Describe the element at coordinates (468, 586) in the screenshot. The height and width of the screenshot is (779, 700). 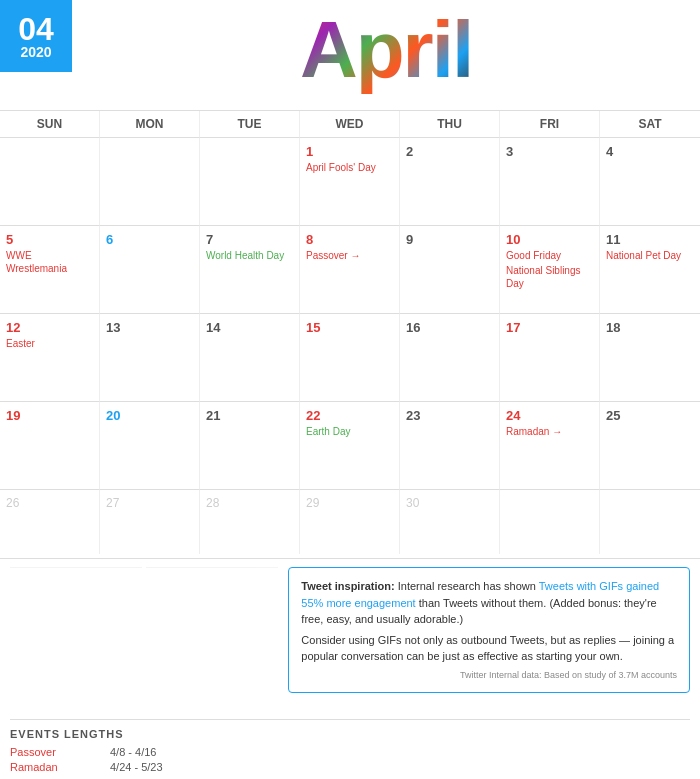
I see `tweet-text-1: Internal research has shown` at that location.